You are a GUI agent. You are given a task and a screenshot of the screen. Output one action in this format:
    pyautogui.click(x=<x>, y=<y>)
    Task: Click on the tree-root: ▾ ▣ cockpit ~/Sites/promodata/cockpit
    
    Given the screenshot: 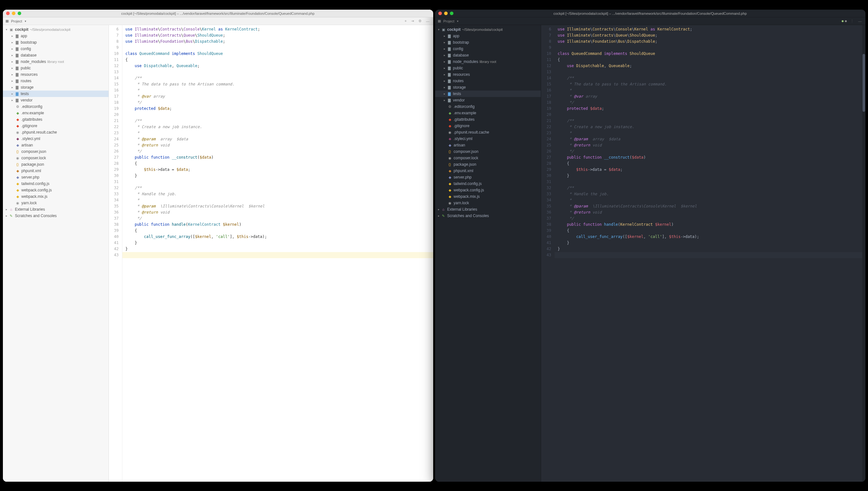 What is the action you would take?
    pyautogui.click(x=488, y=30)
    